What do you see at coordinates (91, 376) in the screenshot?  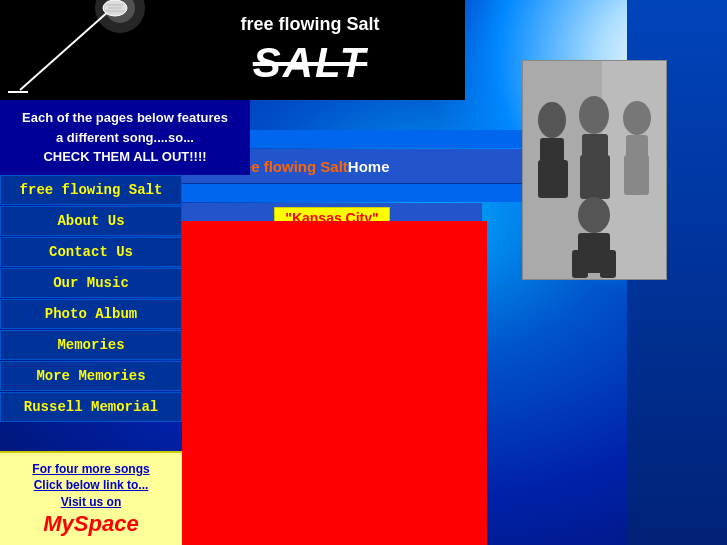 I see `nav-more-memories: More Memories` at bounding box center [91, 376].